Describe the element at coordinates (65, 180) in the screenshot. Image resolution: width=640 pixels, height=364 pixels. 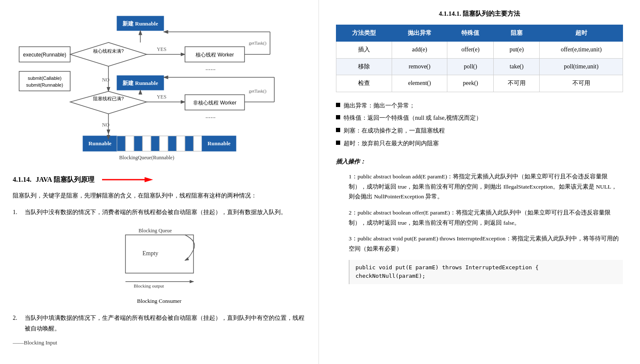
I see `section-heading: JAVA 阻塞队列原理` at that location.